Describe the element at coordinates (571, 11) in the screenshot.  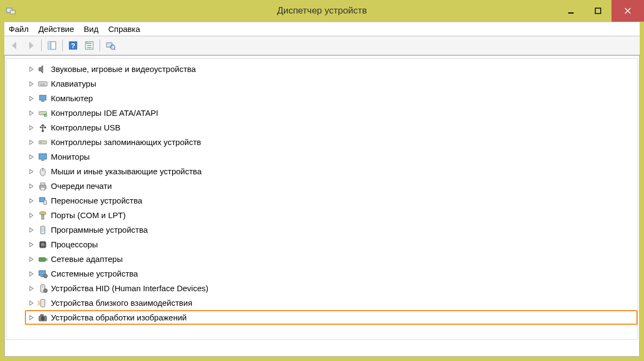
I see `minimize-button` at that location.